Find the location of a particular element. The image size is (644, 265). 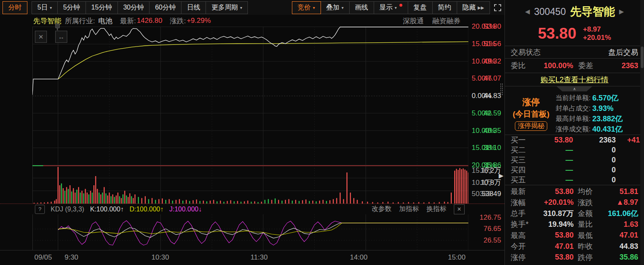

stat-label: 涨幅 is located at coordinates (524, 203).